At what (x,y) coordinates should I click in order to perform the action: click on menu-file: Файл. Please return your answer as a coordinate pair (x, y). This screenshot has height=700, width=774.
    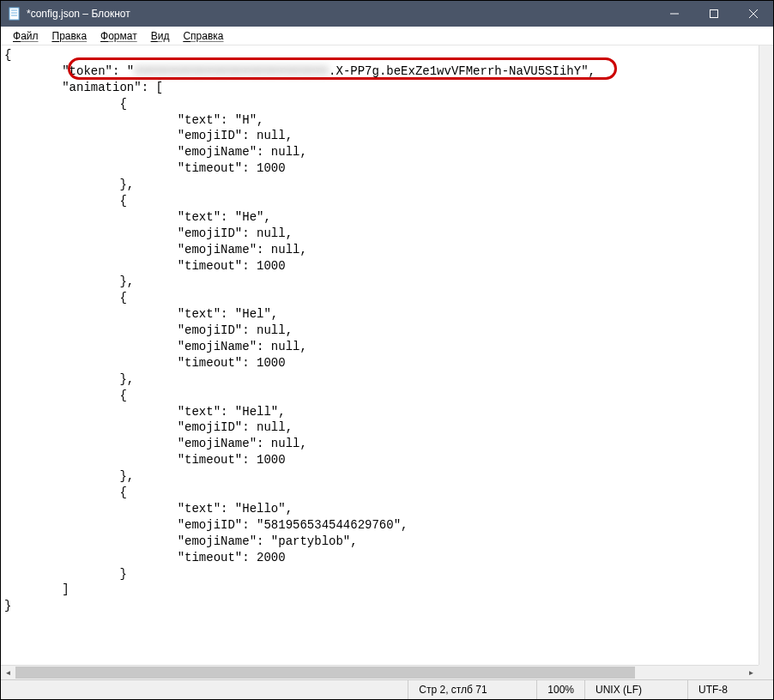
    Looking at the image, I should click on (26, 36).